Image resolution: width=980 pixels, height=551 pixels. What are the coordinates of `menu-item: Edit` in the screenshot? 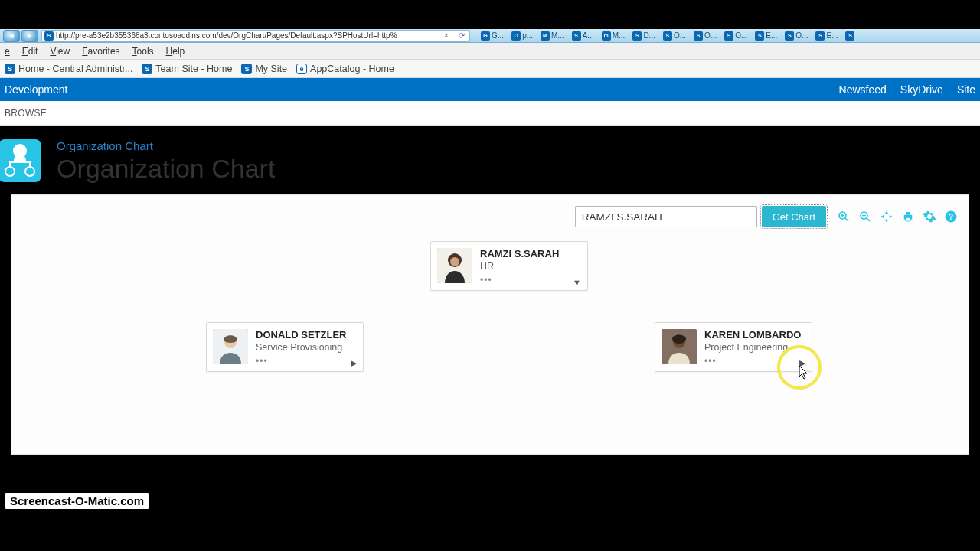 It's located at (31, 51).